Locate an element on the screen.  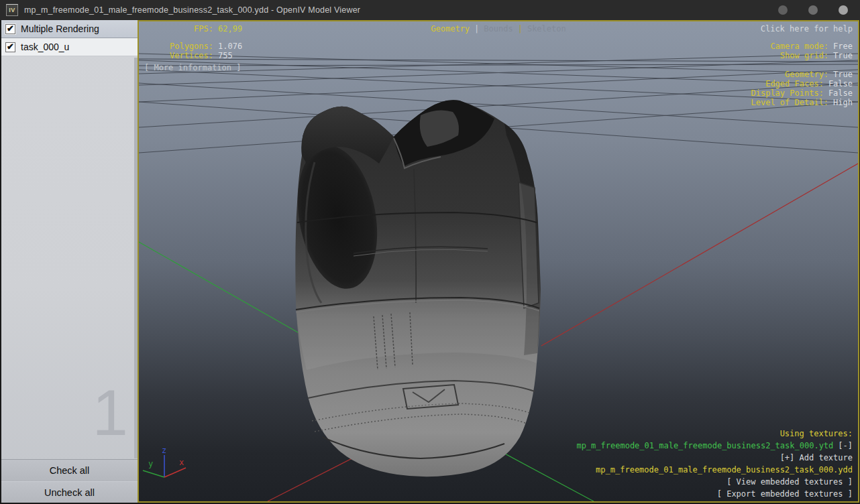
display-points-value: False is located at coordinates (839, 93).